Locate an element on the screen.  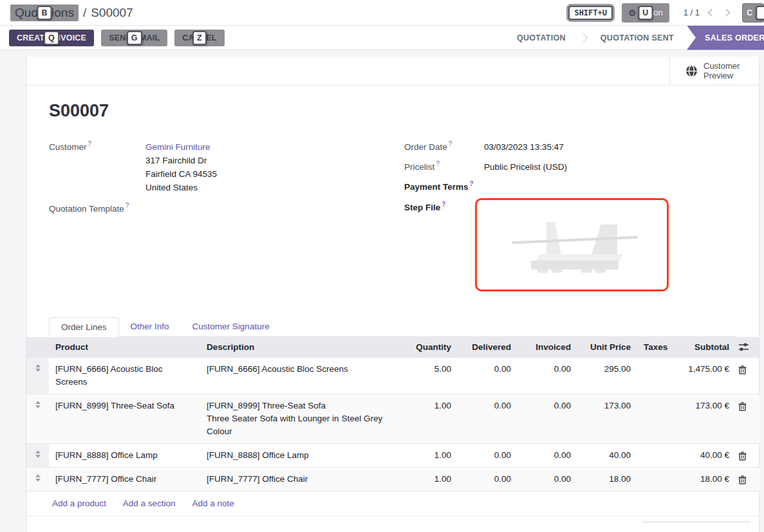
table-row: [FURN_8999] Three-Seat Sofa [FURN_8999] … is located at coordinates (393, 419).